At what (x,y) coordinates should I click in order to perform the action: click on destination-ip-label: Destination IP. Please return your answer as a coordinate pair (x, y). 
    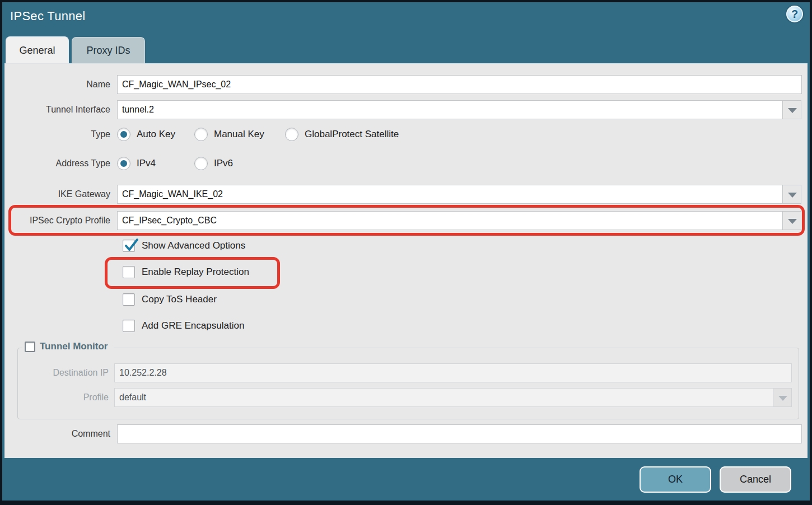
    Looking at the image, I should click on (66, 373).